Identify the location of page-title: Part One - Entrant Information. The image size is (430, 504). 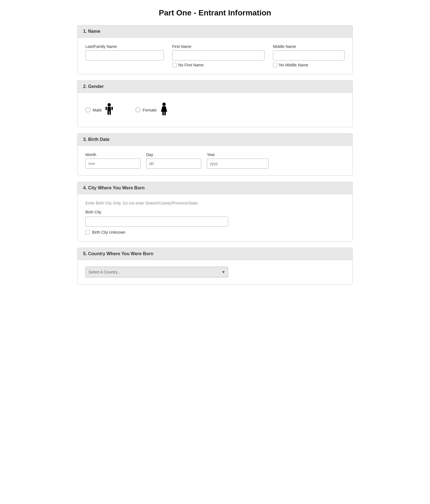
(215, 13).